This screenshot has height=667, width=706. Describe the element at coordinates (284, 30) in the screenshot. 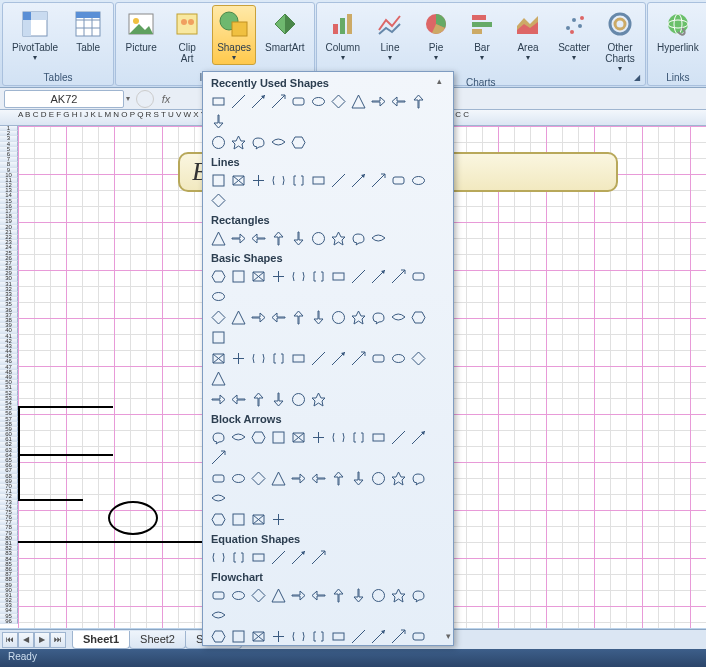

I see `smartart-button: SmartArt` at that location.